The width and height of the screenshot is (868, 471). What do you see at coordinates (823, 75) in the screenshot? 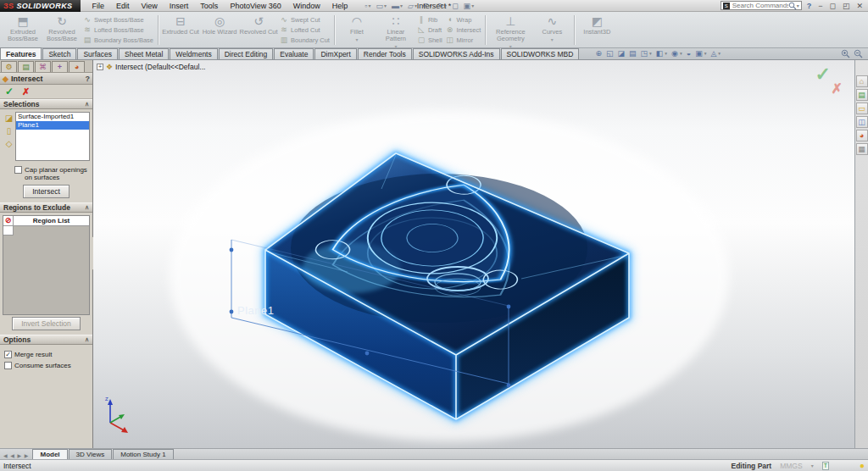
I see `confirm-ok-button: ✓` at bounding box center [823, 75].